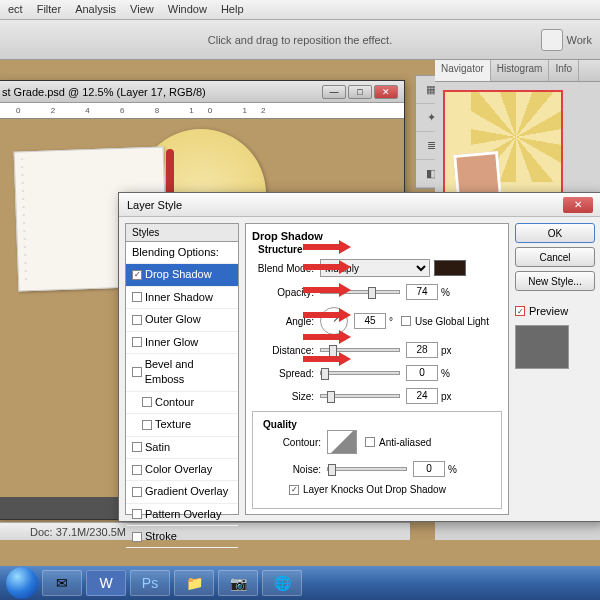  I want to click on options-bar: Click and drag to reposition the effect.…, so click(300, 40).